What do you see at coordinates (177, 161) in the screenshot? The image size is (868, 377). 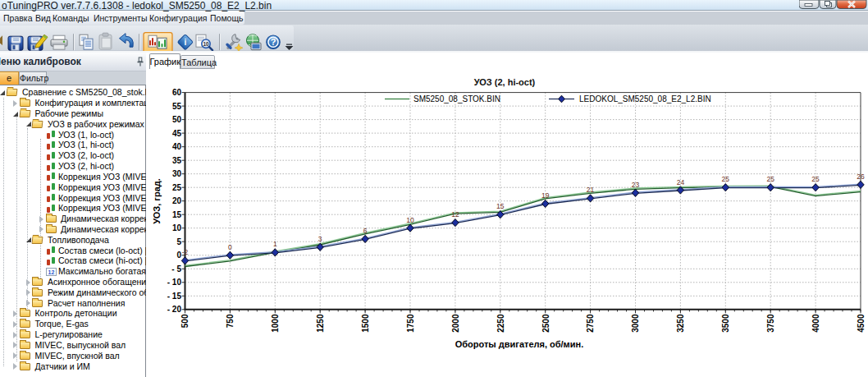 I see `svg-text: 35` at bounding box center [177, 161].